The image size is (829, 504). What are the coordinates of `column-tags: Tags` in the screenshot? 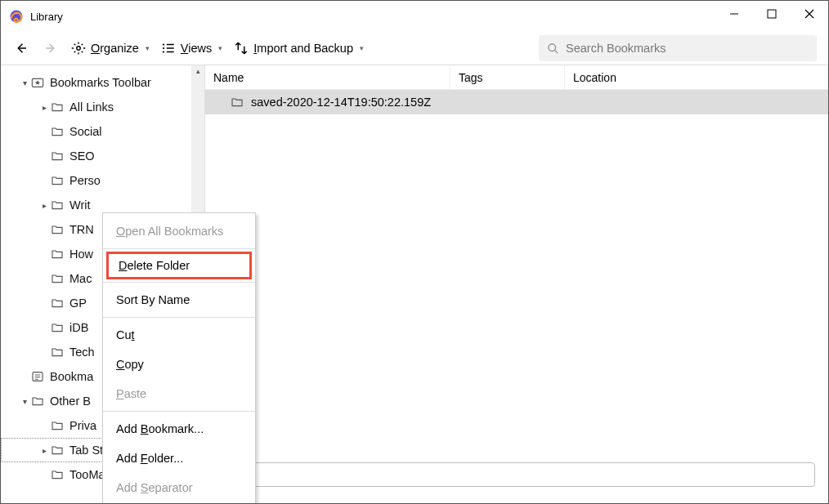 It's located at (508, 77).